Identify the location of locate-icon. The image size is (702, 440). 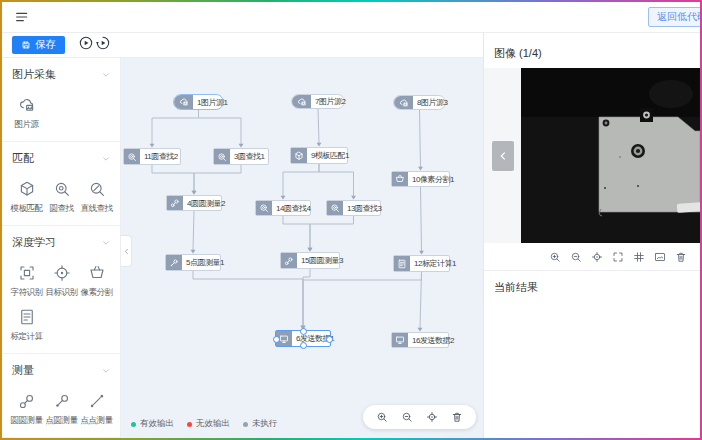
(597, 257).